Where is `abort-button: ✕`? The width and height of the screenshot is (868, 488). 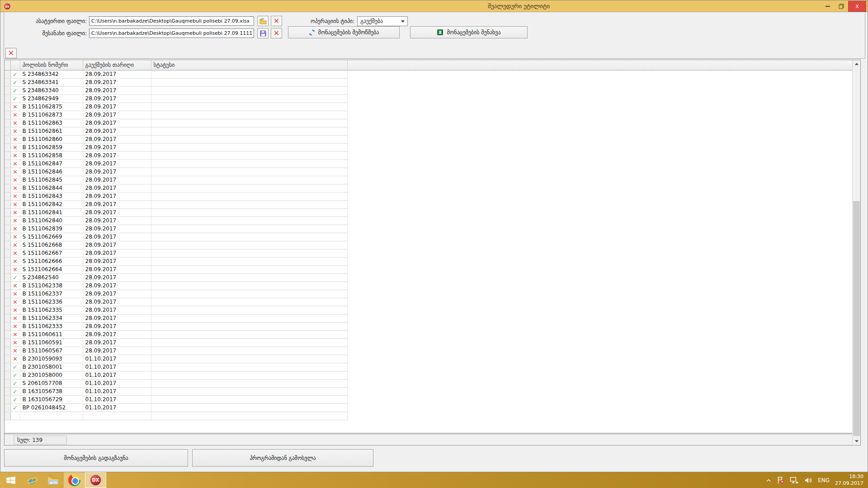
abort-button: ✕ is located at coordinates (11, 53).